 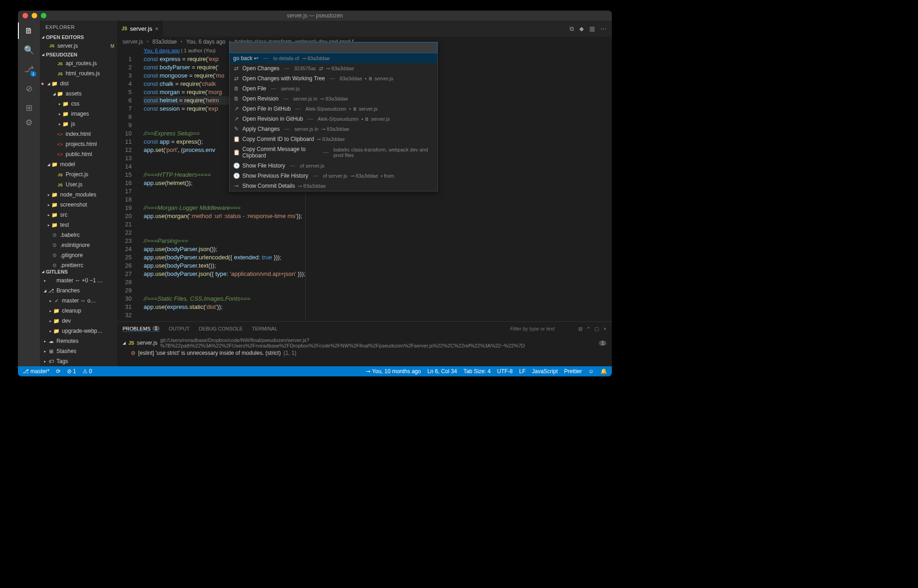 What do you see at coordinates (333, 109) in the screenshot?
I see `palette-item: ↗Open File in GitHub—Alek-S/pseudozen • …` at bounding box center [333, 109].